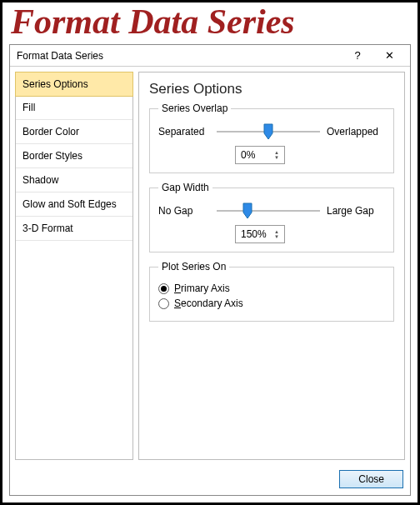 This screenshot has width=420, height=505. What do you see at coordinates (260, 234) in the screenshot?
I see `gap-width-value: 150% ▲▼` at bounding box center [260, 234].